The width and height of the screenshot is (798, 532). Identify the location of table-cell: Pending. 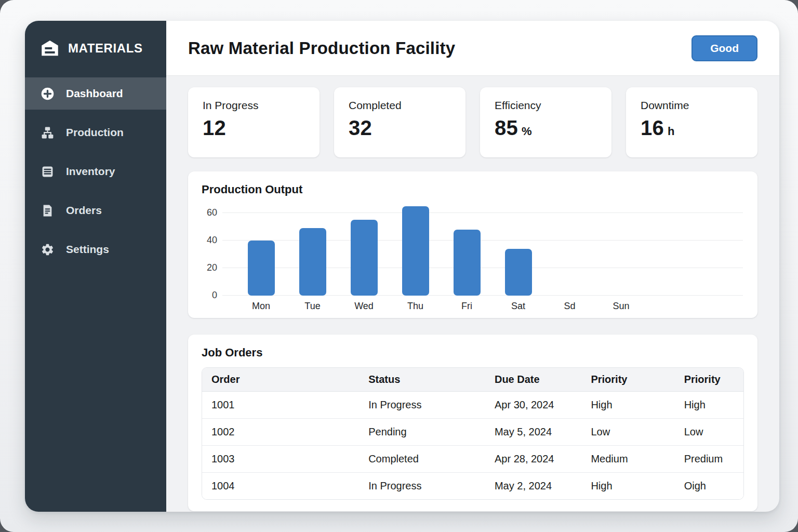
(422, 432).